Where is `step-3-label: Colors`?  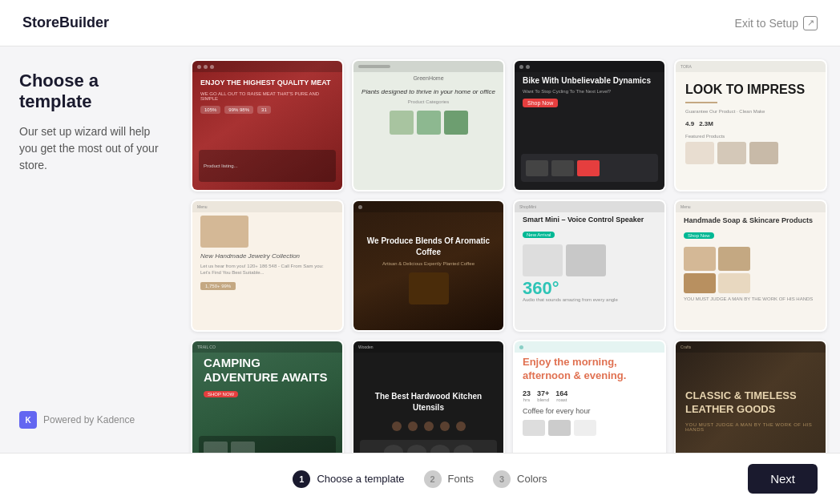 step-3-label: Colors is located at coordinates (532, 479).